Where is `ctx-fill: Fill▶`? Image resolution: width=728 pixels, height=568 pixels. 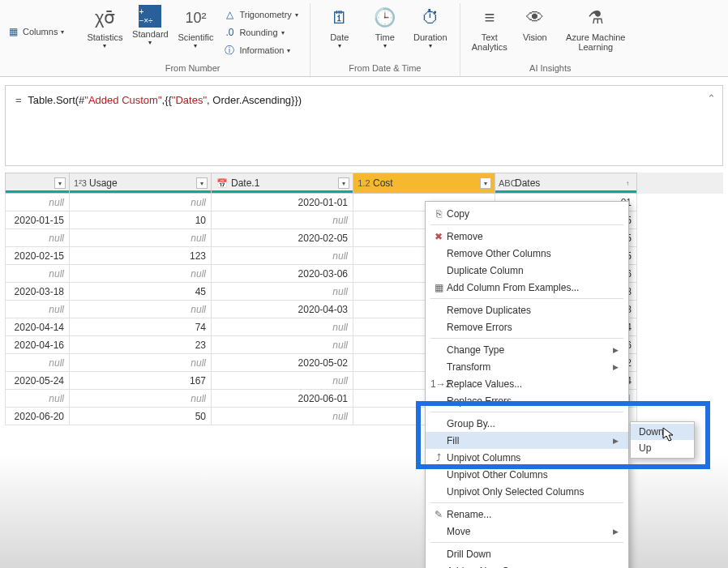
ctx-fill: Fill▶ is located at coordinates (527, 441).